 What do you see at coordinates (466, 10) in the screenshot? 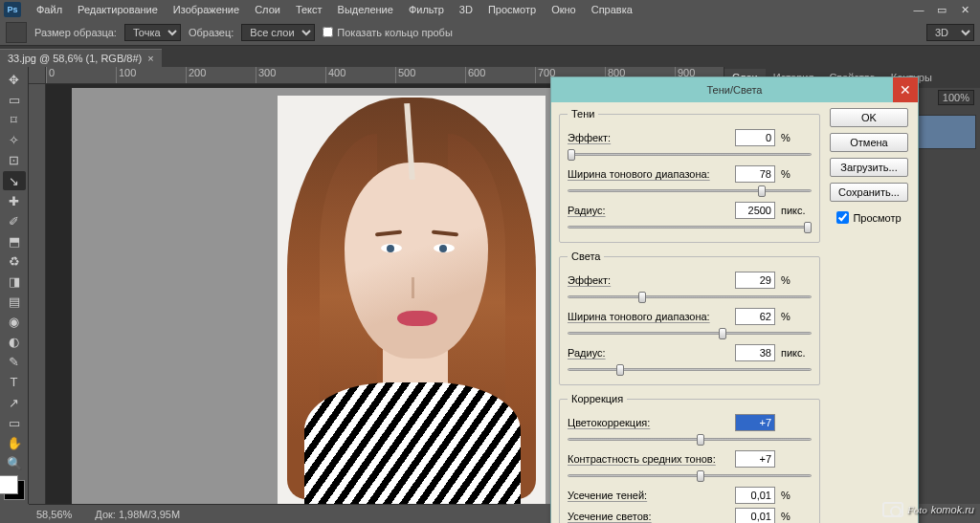
I see `menu-3d: 3D` at bounding box center [466, 10].